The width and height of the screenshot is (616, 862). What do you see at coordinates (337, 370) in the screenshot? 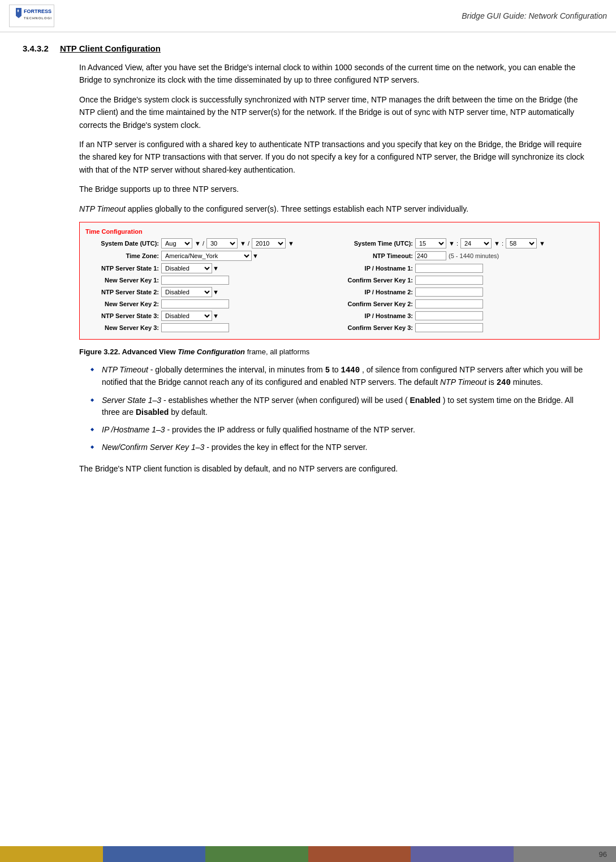
I see `bullet1-text2: to` at bounding box center [337, 370].